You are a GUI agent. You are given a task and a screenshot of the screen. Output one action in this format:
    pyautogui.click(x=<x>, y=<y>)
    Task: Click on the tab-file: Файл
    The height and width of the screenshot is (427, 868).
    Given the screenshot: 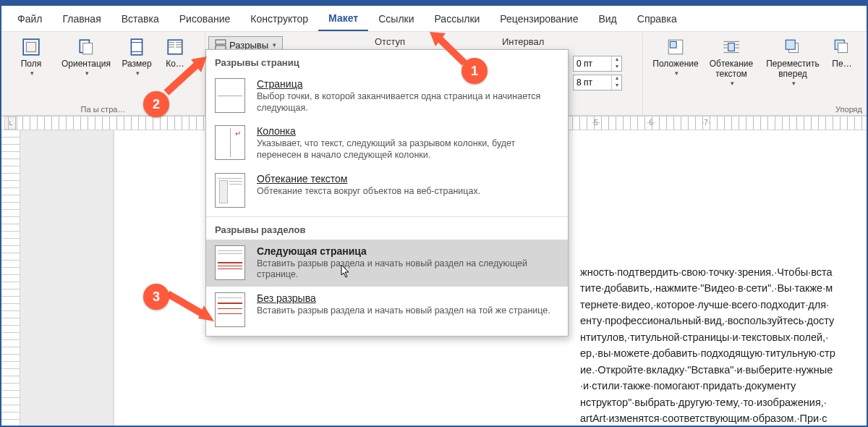 What is the action you would take?
    pyautogui.click(x=30, y=19)
    